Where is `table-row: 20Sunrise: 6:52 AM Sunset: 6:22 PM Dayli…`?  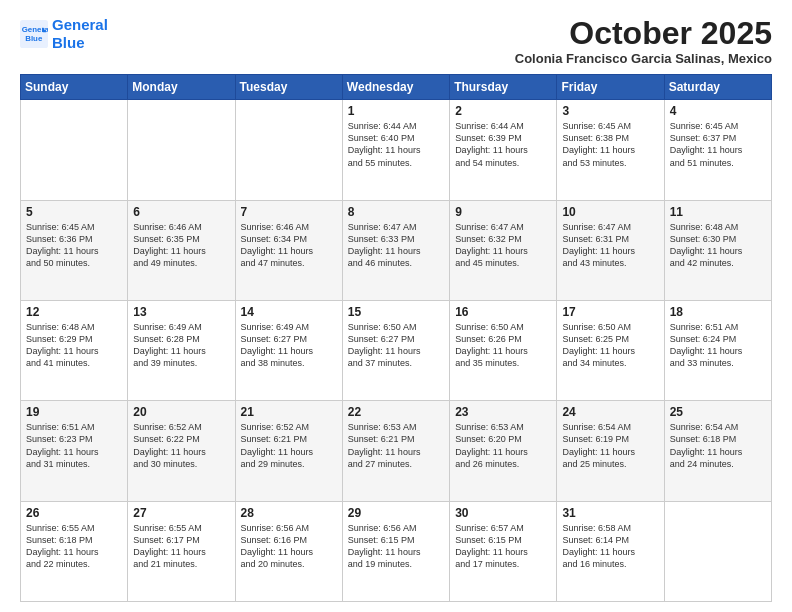
table-row: 20Sunrise: 6:52 AM Sunset: 6:22 PM Dayli… is located at coordinates (182, 451).